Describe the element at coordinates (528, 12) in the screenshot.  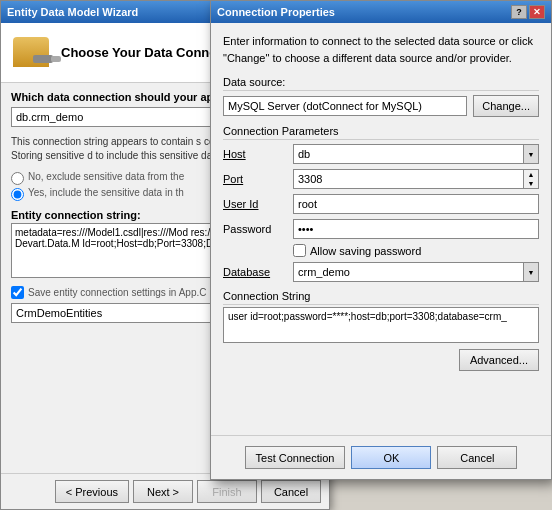
I see `dialog-title-icons: ? ✕` at that location.